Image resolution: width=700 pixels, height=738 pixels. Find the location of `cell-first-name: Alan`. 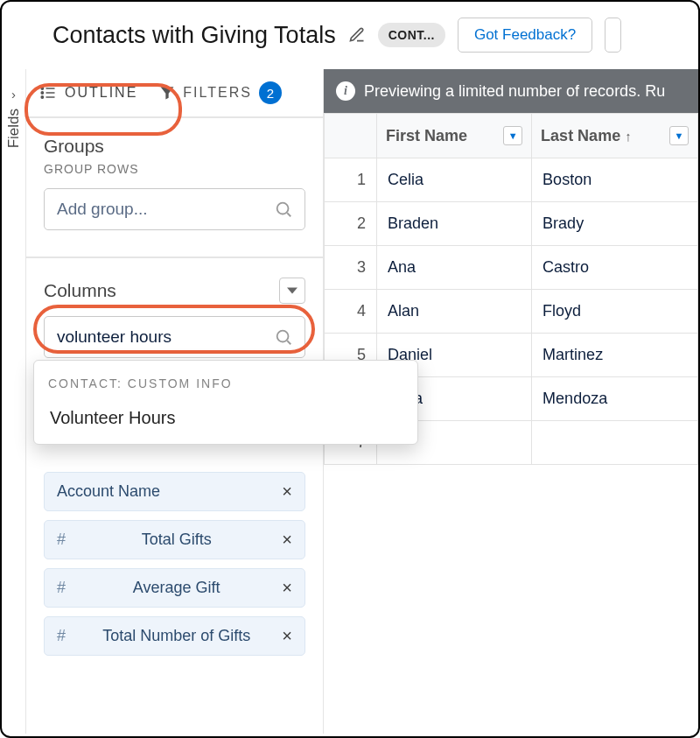

cell-first-name: Alan is located at coordinates (455, 312).